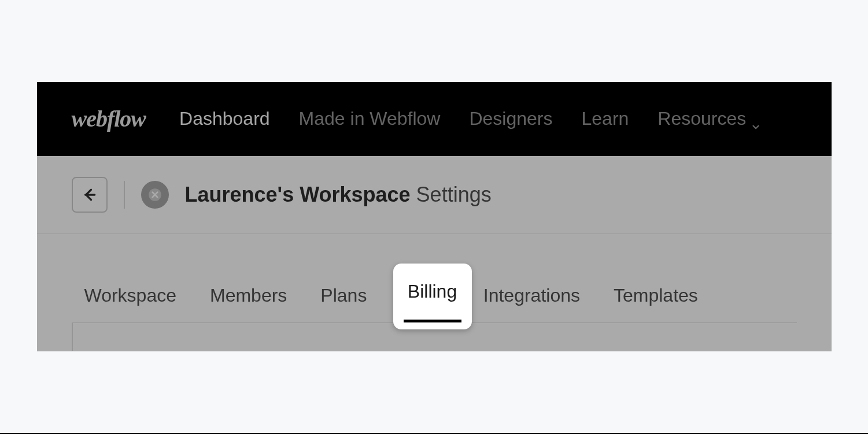 Image resolution: width=868 pixels, height=434 pixels. I want to click on vertical-divider, so click(124, 195).